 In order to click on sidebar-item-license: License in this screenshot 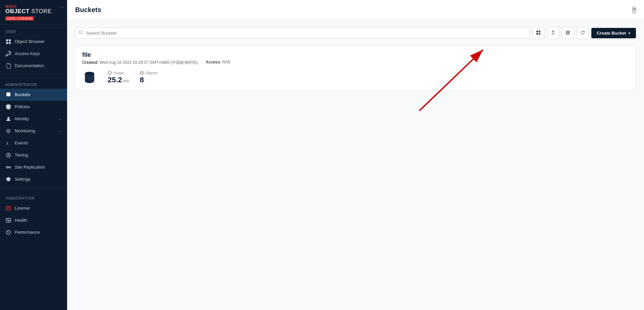, I will do `click(34, 208)`.